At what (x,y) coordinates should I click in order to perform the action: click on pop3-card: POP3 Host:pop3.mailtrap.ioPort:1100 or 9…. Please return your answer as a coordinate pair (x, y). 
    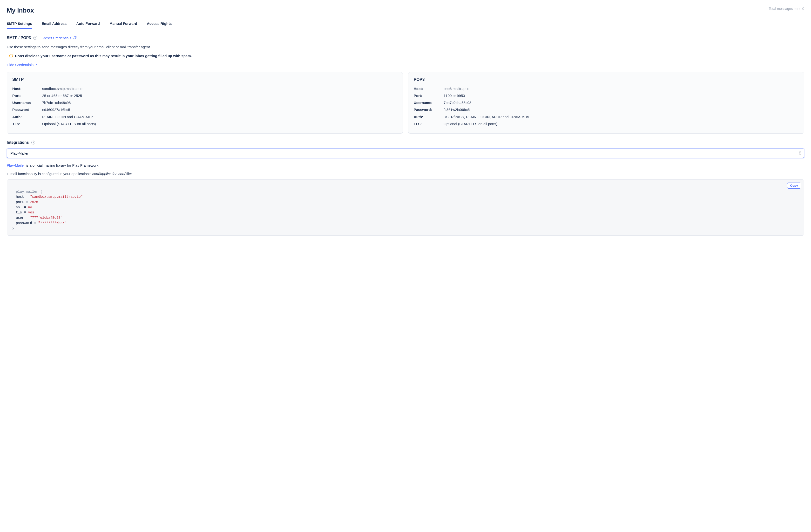
    Looking at the image, I should click on (606, 103).